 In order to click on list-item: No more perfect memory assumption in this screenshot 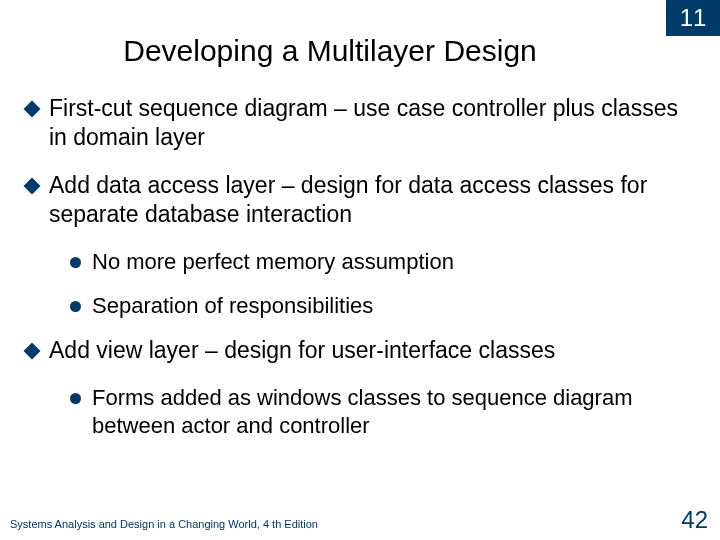, I will do `click(382, 262)`.